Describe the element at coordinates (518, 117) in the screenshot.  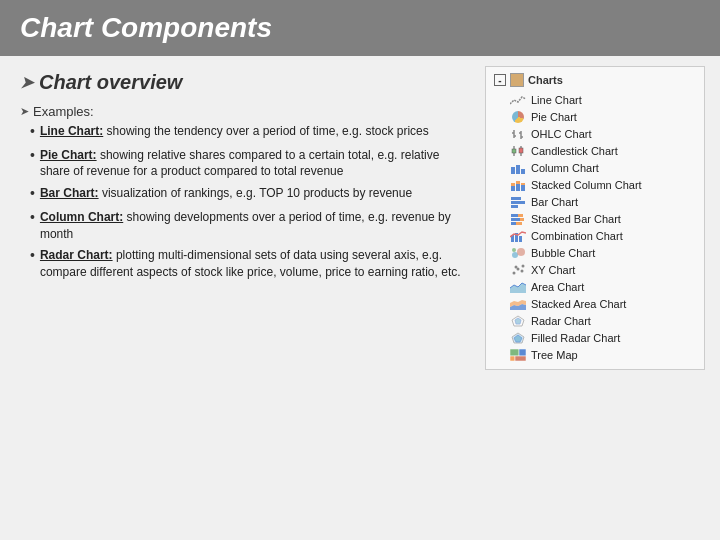
I see `pie-chart-icon` at that location.